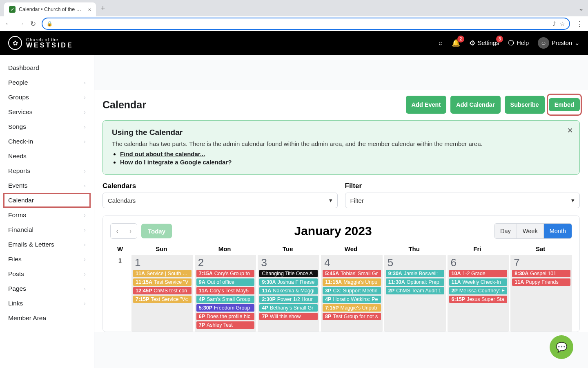 The image size is (588, 368). I want to click on bookmark-icon: ☆, so click(563, 24).